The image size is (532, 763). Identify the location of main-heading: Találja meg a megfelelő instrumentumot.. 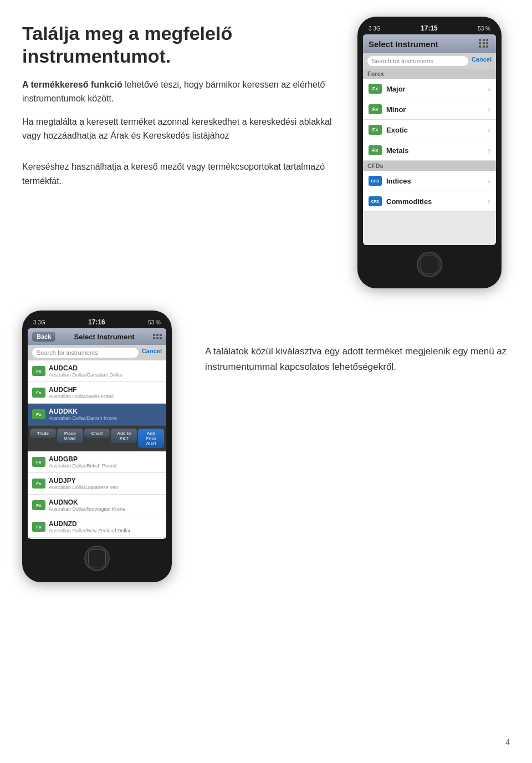
(177, 45).